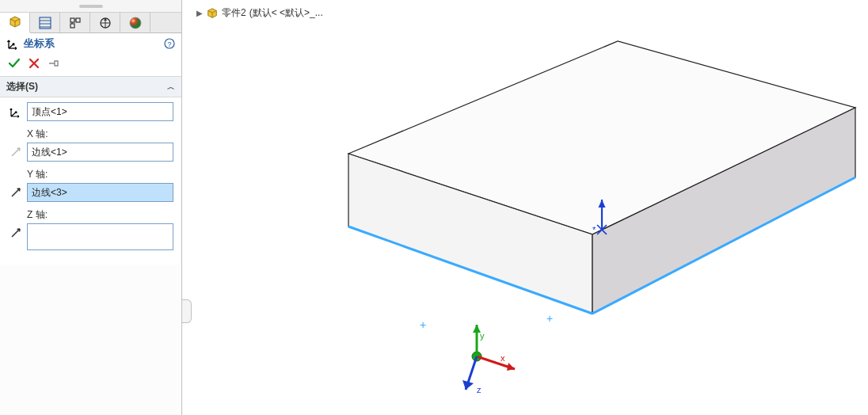 The image size is (868, 415). Describe the element at coordinates (90, 6) in the screenshot. I see `panel-drag-handle` at that location.